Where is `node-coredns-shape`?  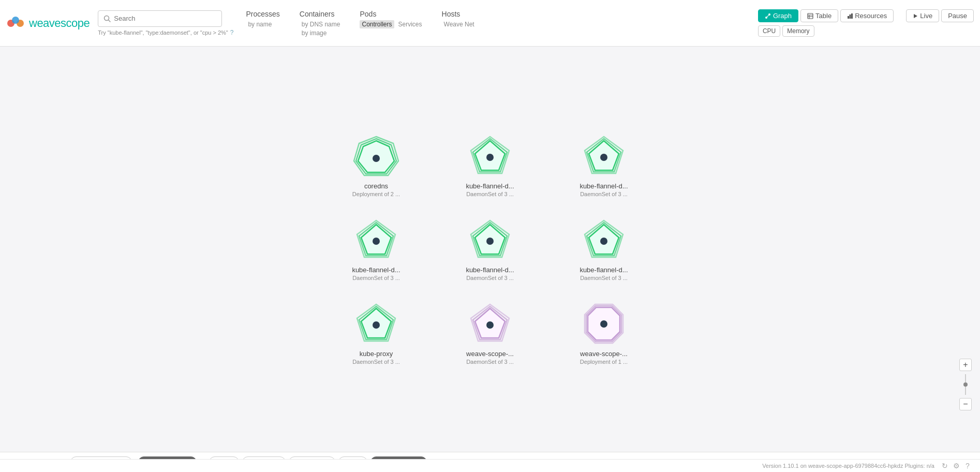 node-coredns-shape is located at coordinates (376, 156).